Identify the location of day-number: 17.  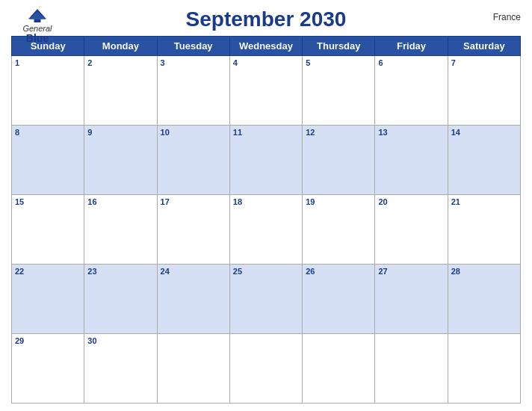
(194, 202).